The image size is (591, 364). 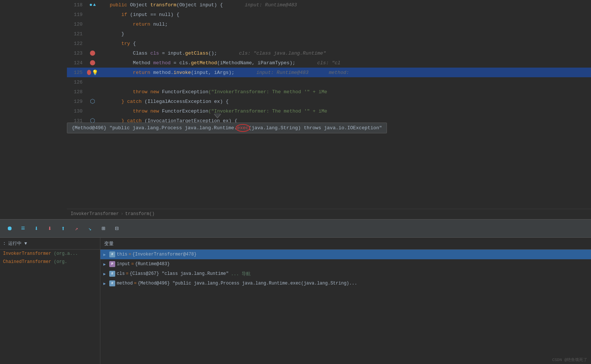 I want to click on code-line-121: 121 }, so click(x=329, y=34).